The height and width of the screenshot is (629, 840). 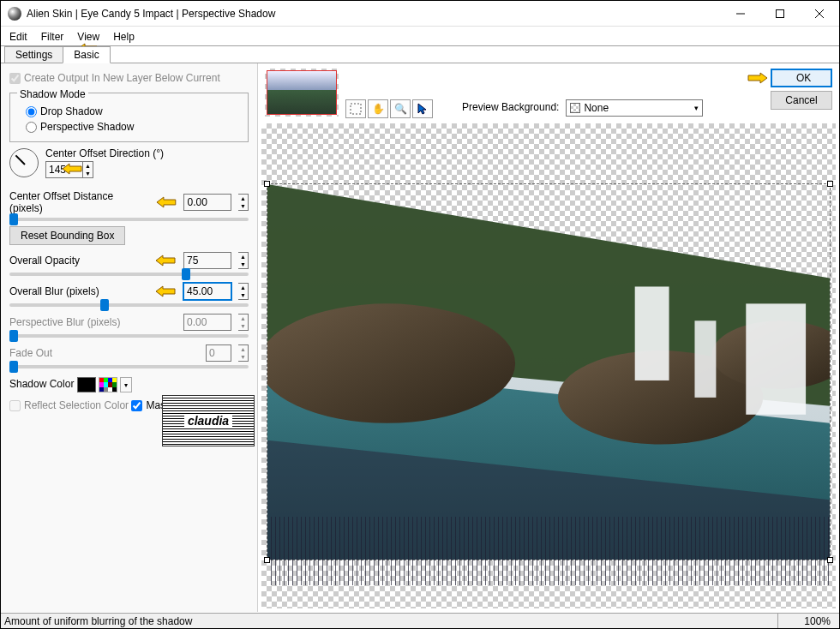 What do you see at coordinates (207, 261) in the screenshot?
I see `overall-opacity-input: 75` at bounding box center [207, 261].